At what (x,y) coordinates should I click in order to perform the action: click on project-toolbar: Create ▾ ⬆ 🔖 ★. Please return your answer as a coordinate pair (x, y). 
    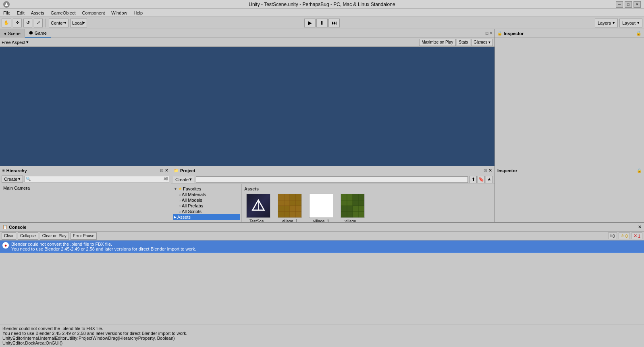
    Looking at the image, I should click on (333, 180).